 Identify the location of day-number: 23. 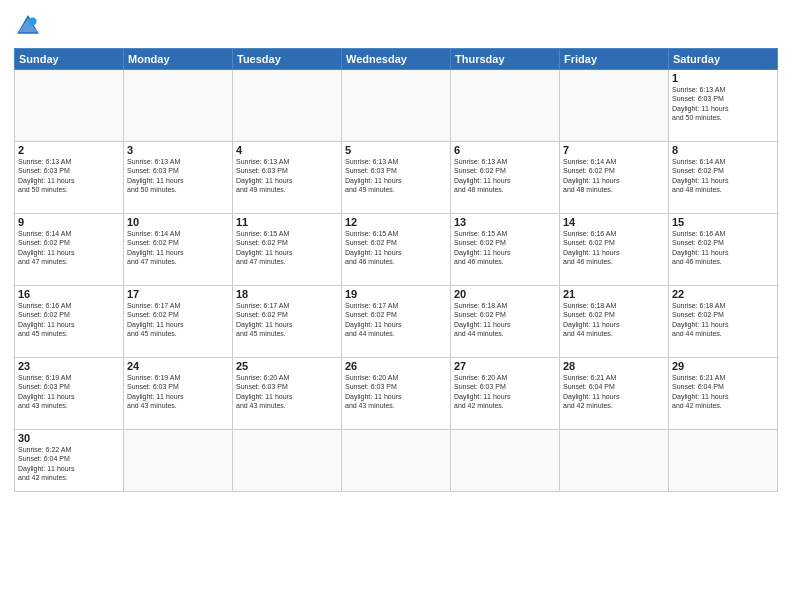
(69, 366).